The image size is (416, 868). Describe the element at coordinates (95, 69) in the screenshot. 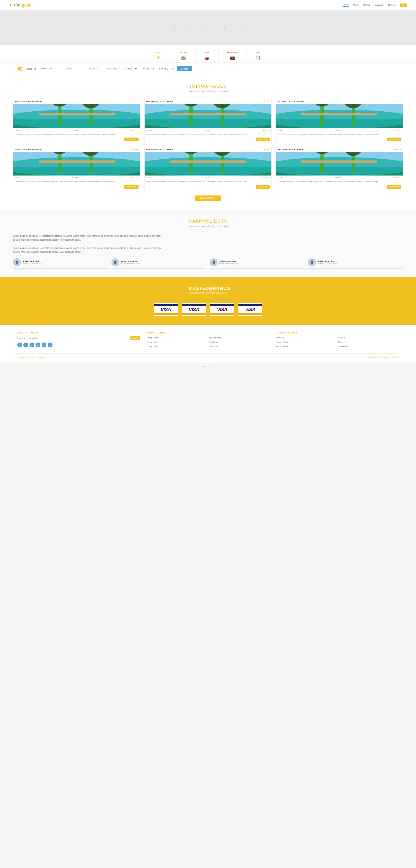

I see `date-input` at that location.